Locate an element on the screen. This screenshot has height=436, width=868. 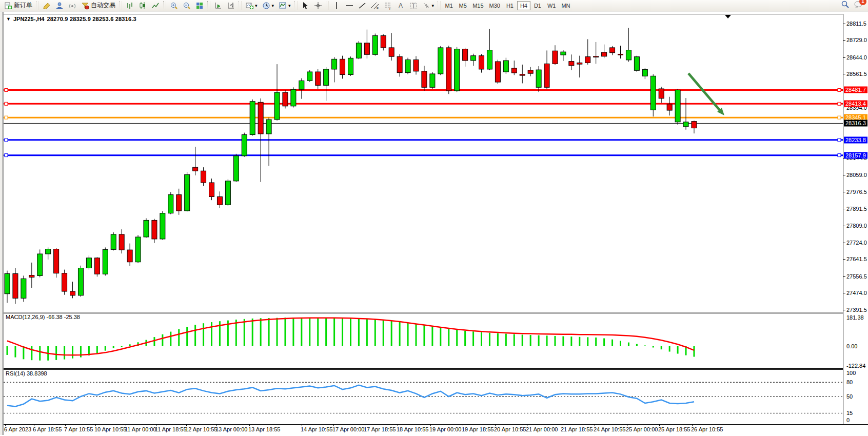
timeframe-w1-button: W1 is located at coordinates (552, 6).